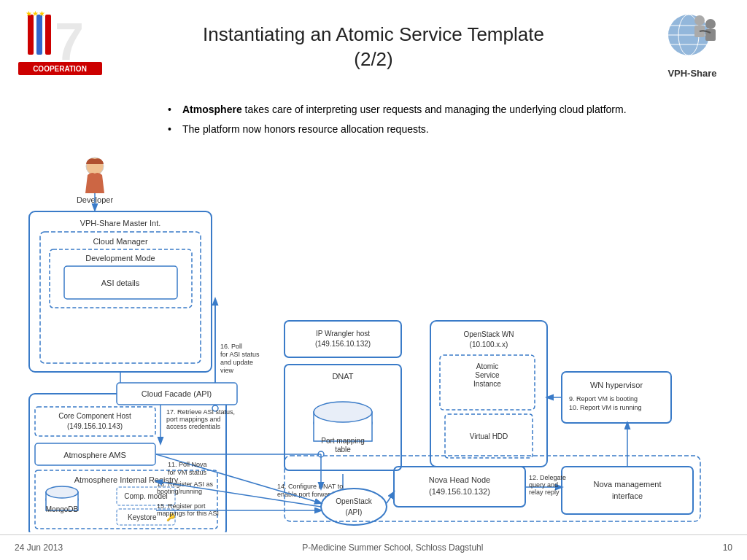 The width and height of the screenshot is (747, 560). I want to click on svg-text: for VM status, so click(187, 472).